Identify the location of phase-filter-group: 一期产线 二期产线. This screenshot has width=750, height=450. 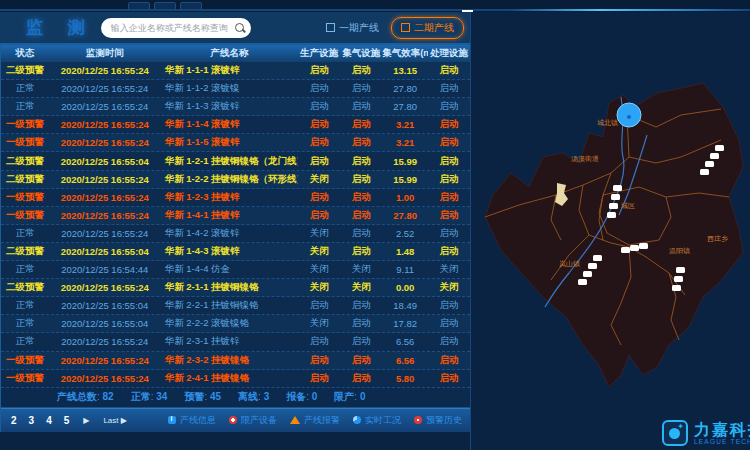
(398, 28).